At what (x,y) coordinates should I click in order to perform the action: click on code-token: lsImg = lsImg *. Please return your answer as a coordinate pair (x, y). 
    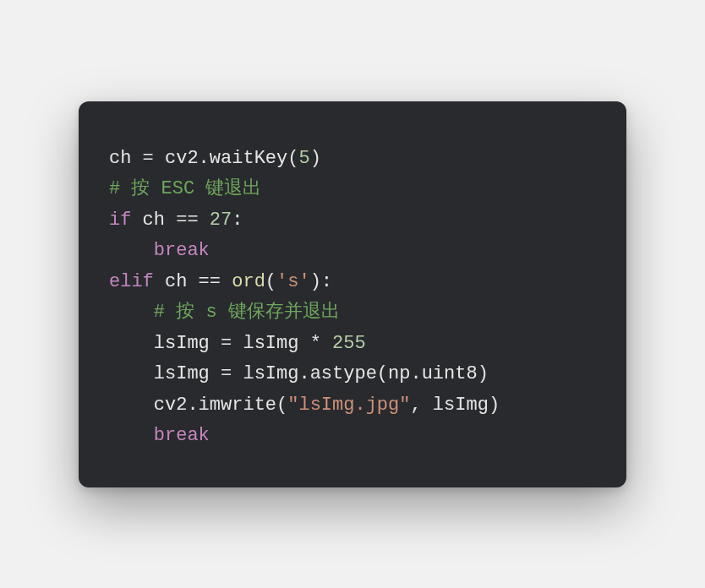
    Looking at the image, I should click on (221, 343).